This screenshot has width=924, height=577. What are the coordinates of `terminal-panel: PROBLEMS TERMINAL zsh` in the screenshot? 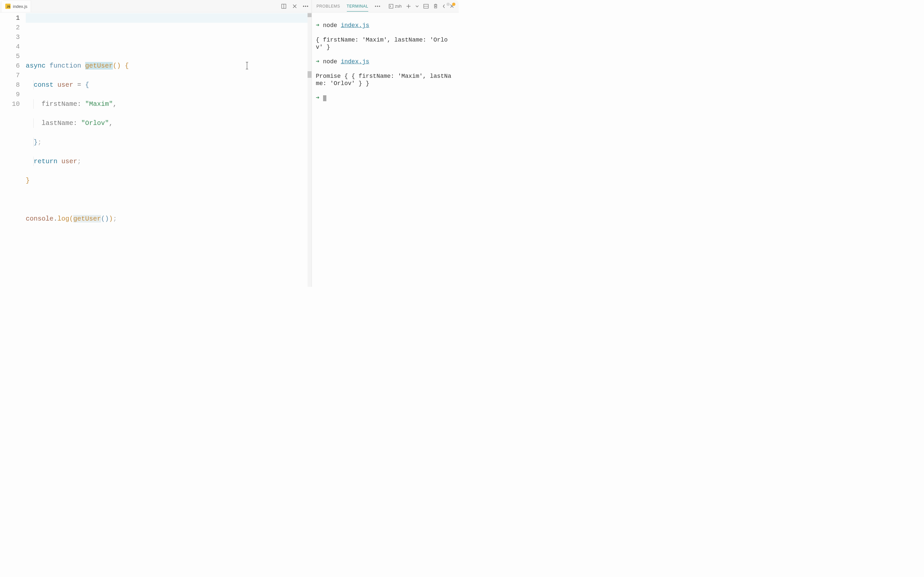 It's located at (385, 143).